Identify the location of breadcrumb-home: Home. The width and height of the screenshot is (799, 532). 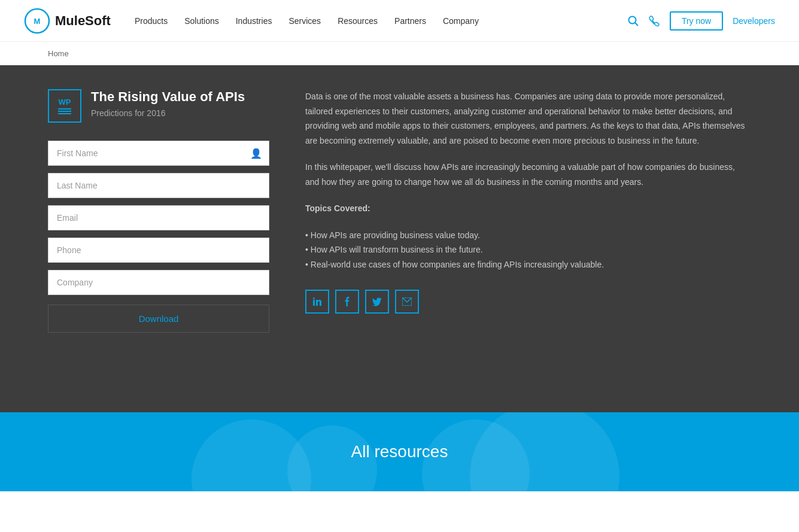
(59, 54).